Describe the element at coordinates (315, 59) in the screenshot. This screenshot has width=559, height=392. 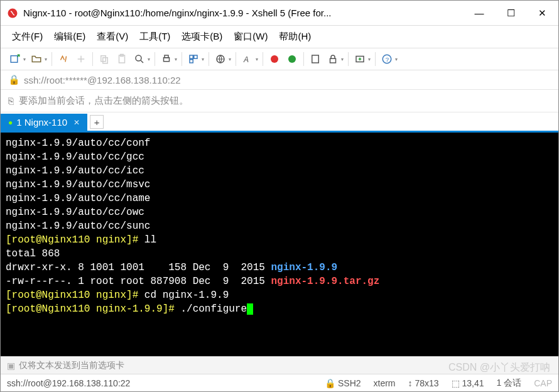
I see `script-icon` at that location.